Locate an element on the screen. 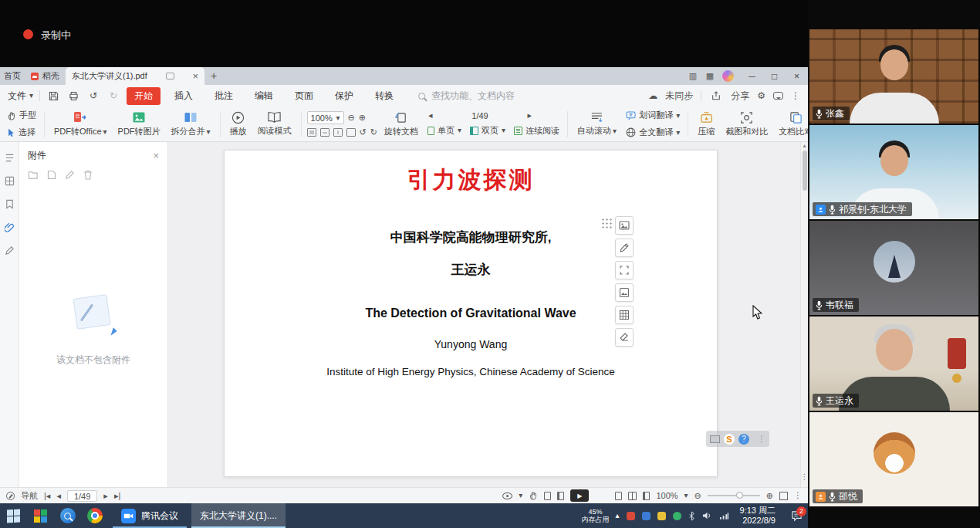 This screenshot has height=528, width=980. ribbon-tab-insert: 插入 is located at coordinates (184, 96).